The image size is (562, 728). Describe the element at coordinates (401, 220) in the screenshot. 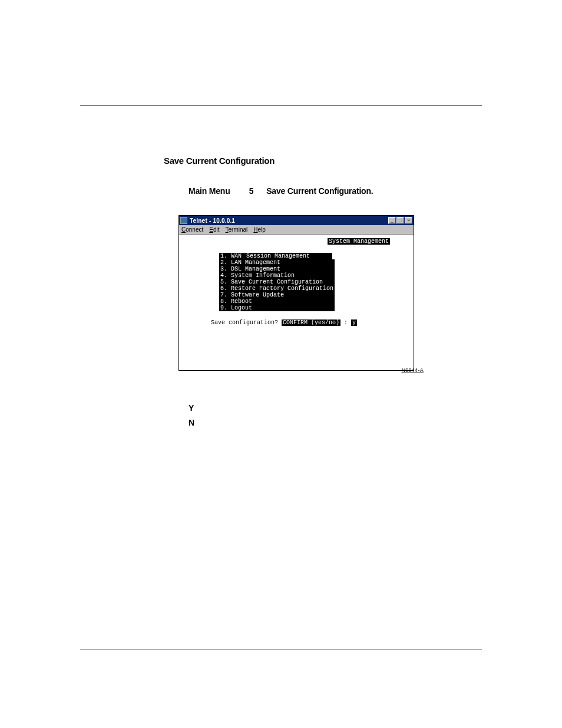

I see `maximize-button: □` at that location.